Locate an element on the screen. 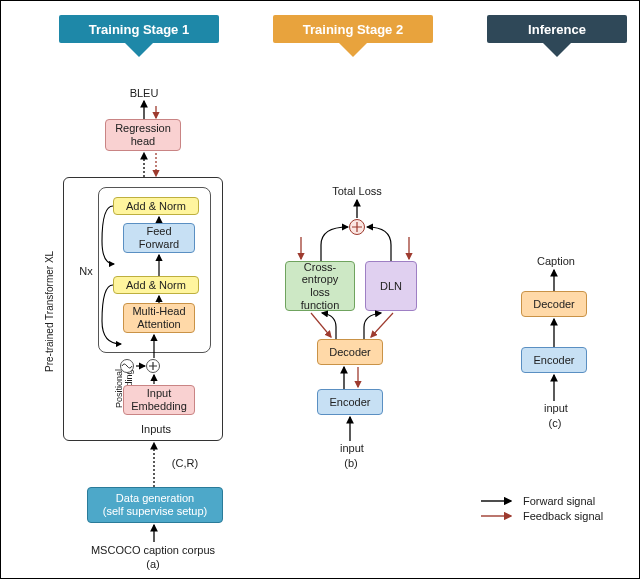 This screenshot has width=640, height=579. legend-forward-text: Forward signal is located at coordinates (559, 501).